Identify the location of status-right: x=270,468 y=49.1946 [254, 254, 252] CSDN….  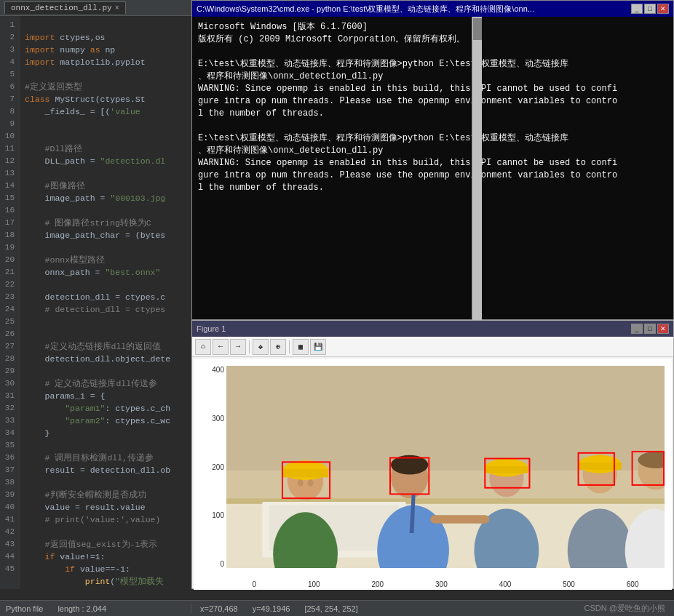
(432, 608).